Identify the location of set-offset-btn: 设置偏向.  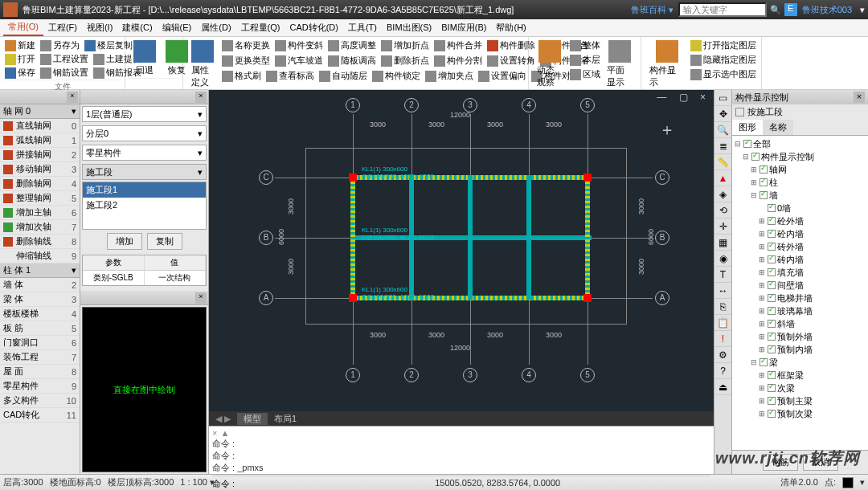
(502, 76).